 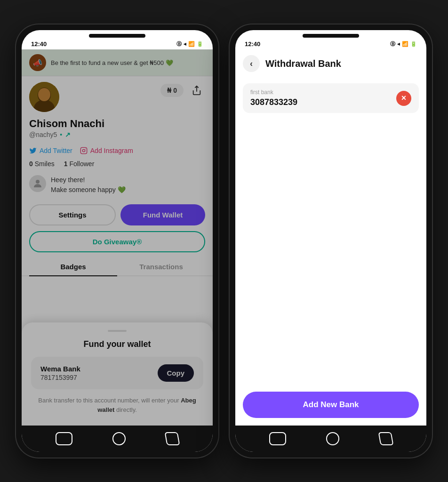 What do you see at coordinates (64, 439) in the screenshot?
I see `nav-home-button` at bounding box center [64, 439].